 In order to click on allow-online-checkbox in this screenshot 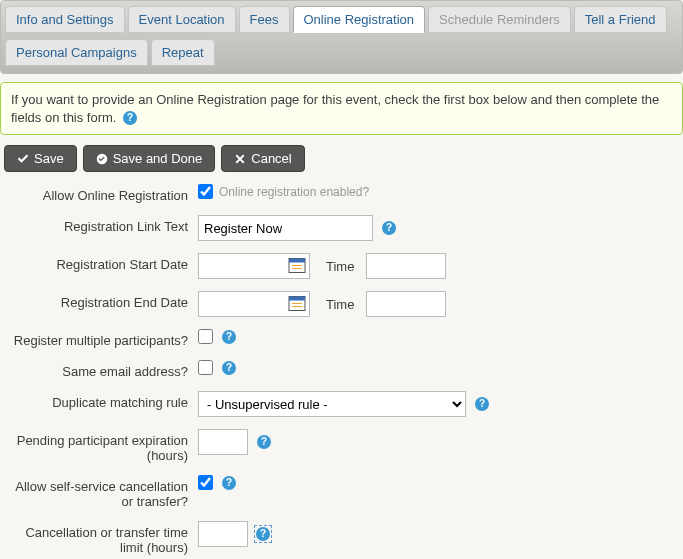, I will do `click(206, 192)`.